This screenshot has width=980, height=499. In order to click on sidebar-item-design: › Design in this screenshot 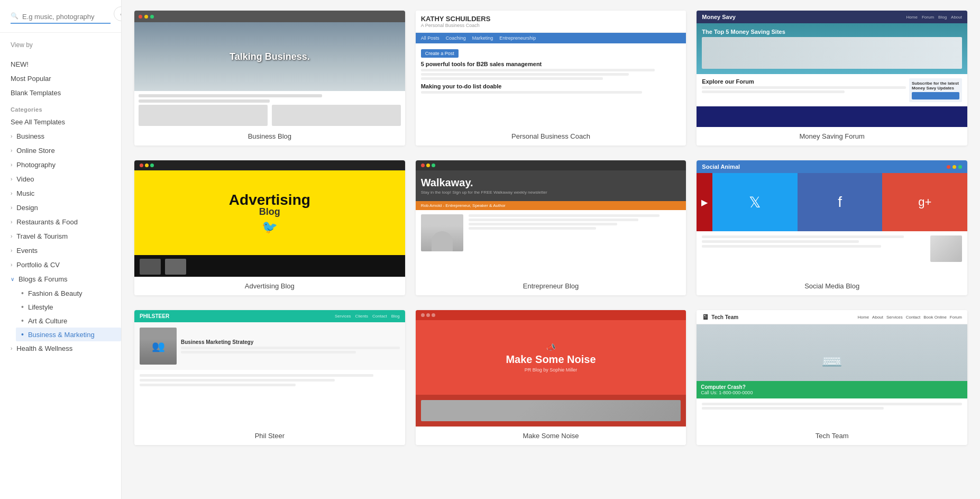, I will do `click(60, 207)`.